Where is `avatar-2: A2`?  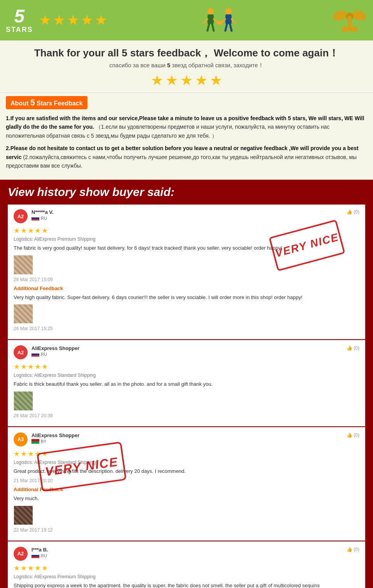
avatar-2: A2 is located at coordinates (21, 352).